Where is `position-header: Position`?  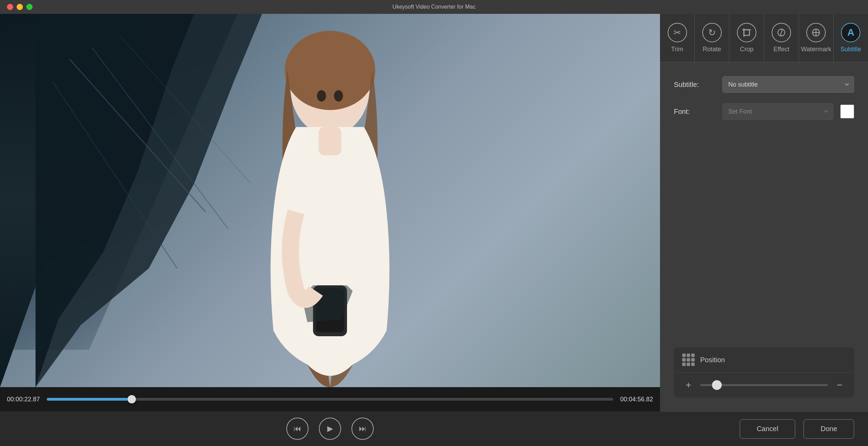 position-header: Position is located at coordinates (764, 360).